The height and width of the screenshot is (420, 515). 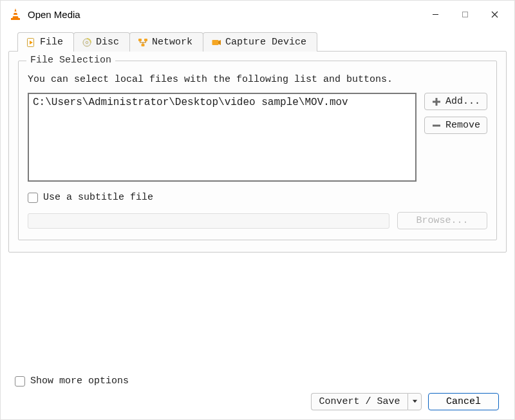 I want to click on subtitle-path-row: Browse..., so click(x=258, y=220).